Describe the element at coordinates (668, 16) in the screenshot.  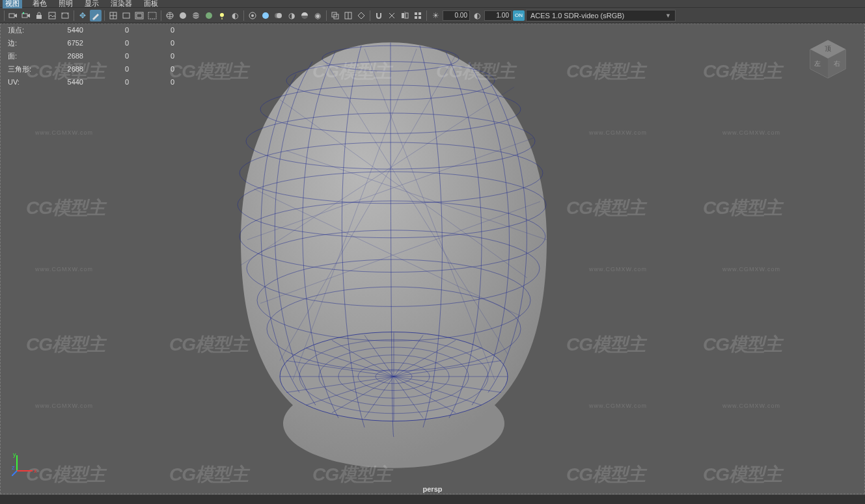
I see `chevron-down-icon: ▼` at that location.